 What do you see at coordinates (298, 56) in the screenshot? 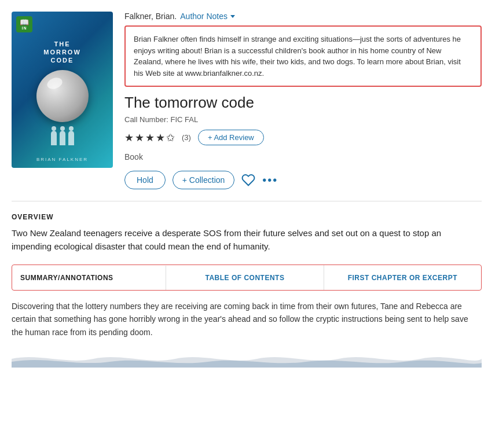
I see `author-notes-text: Brian Falkner often finds himself in str…` at bounding box center [298, 56].